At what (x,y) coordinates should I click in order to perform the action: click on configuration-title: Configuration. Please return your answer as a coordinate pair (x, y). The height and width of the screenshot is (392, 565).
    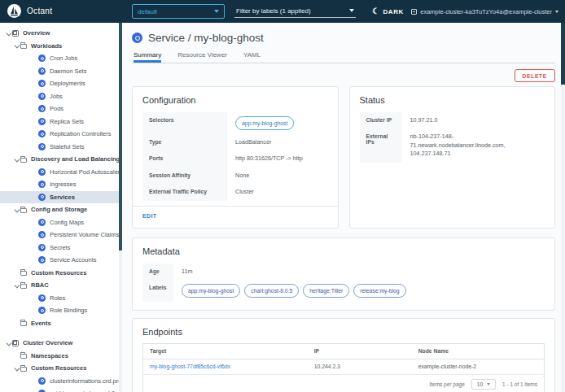
    Looking at the image, I should click on (235, 100).